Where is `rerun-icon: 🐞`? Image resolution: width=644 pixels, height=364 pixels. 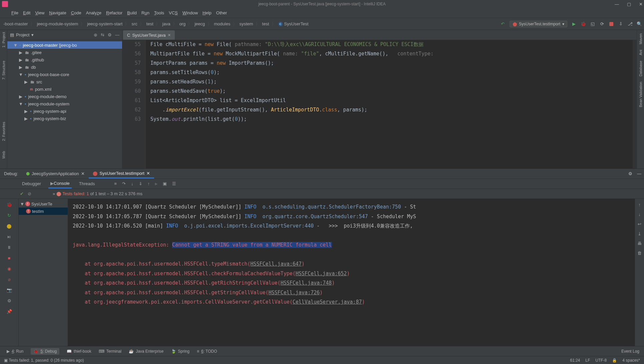
rerun-icon: 🐞 is located at coordinates (9, 205).